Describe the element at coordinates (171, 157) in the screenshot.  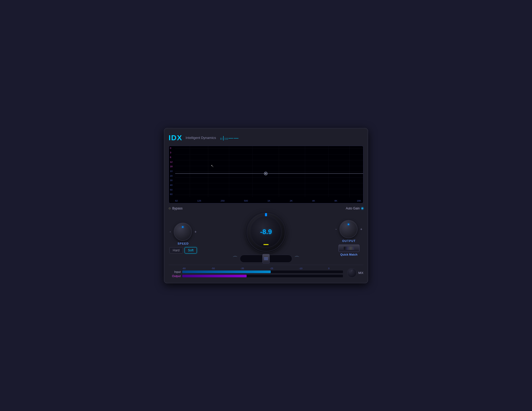
I see `eq-y-6: 6` at that location.